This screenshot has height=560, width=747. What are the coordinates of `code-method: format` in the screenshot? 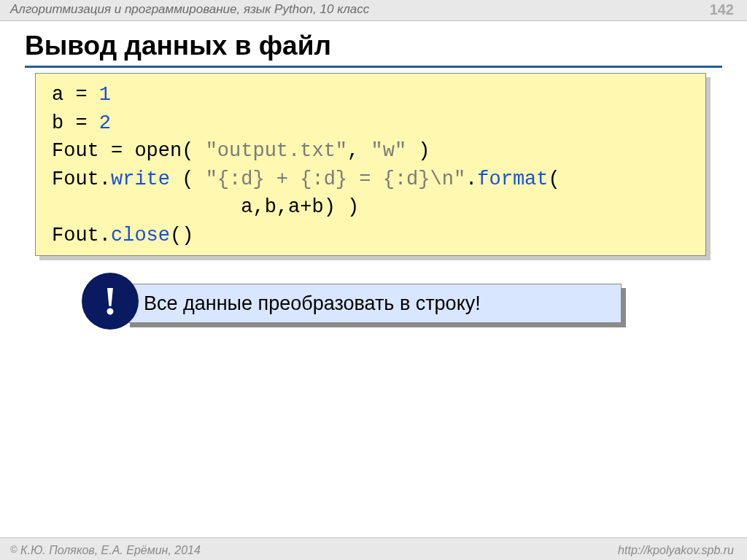 It's located at (512, 179).